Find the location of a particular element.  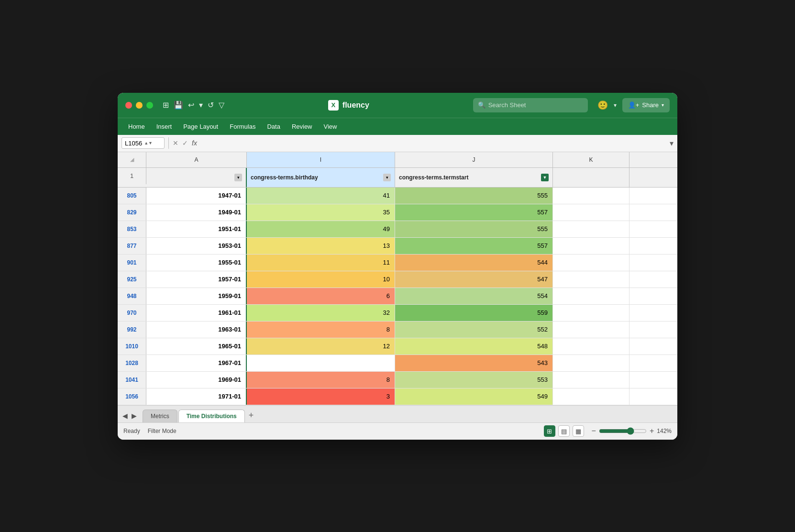

menu-view: View is located at coordinates (331, 126).